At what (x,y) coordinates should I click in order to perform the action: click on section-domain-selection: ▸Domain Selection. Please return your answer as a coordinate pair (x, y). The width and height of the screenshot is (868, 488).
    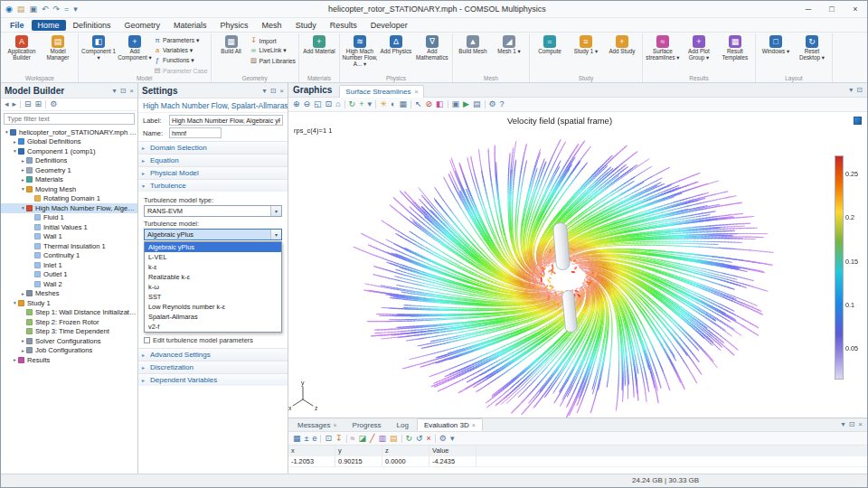
    Looking at the image, I should click on (213, 147).